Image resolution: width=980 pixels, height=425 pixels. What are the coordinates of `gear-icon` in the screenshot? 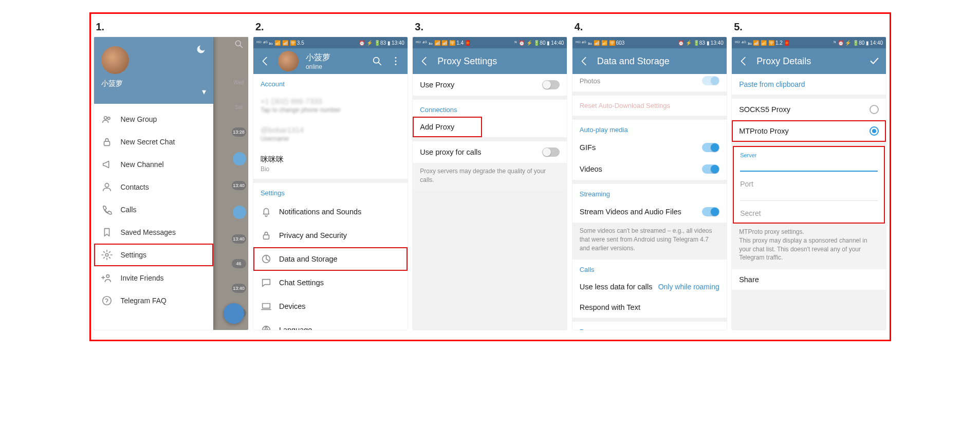 It's located at (107, 255).